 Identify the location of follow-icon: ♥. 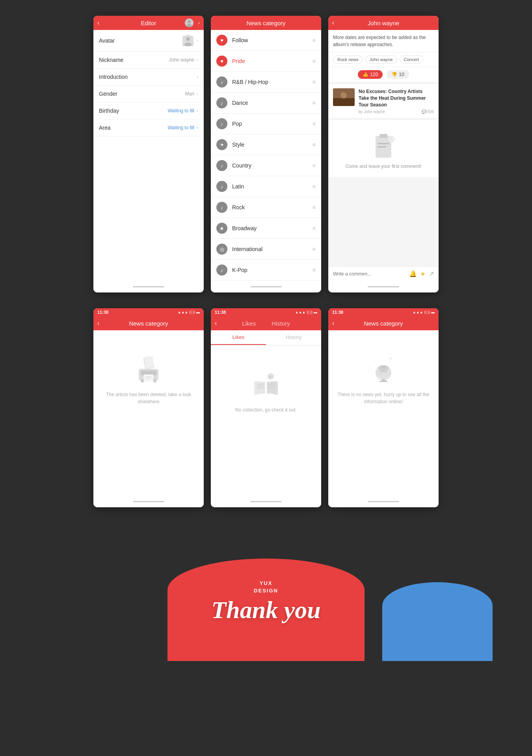
(222, 40).